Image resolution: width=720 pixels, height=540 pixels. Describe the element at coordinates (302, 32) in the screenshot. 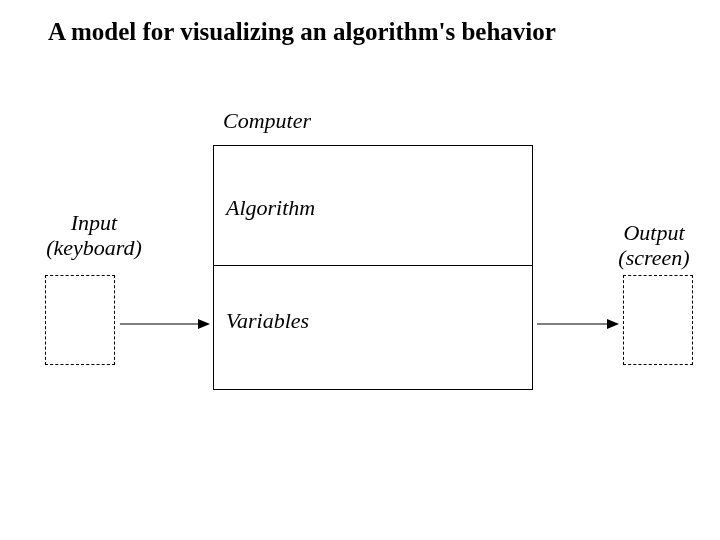

I see `page-title: A model for visualizing an algorithm's b…` at that location.